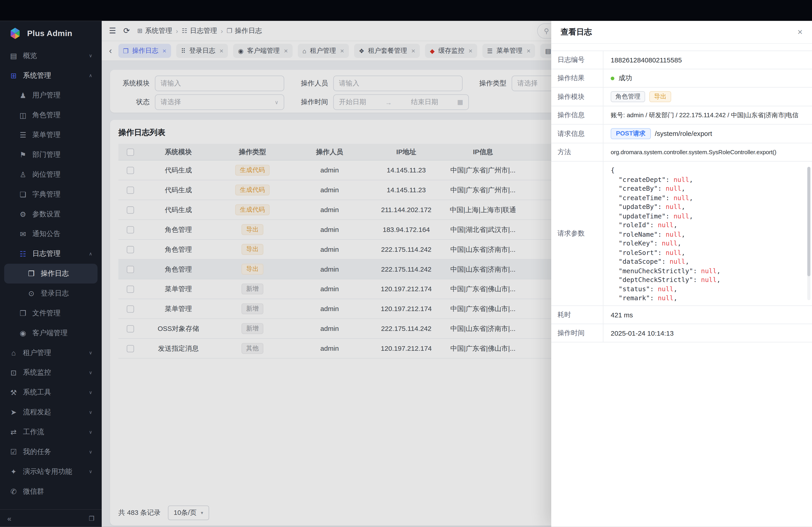 This screenshot has height=527, width=812. Describe the element at coordinates (682, 60) in the screenshot. I see `field-log-id: 日志编号 1882612840802115585` at that location.